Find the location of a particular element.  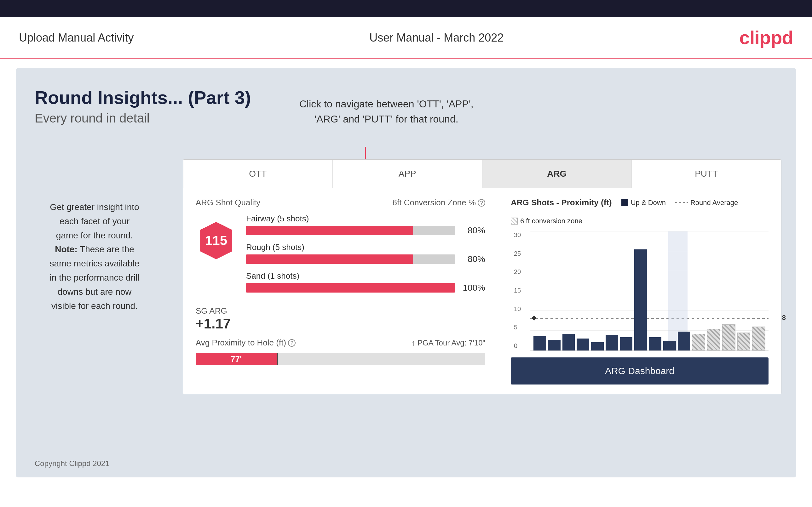

tab-bar: OTT APP ARG PUTT is located at coordinates (482, 174).